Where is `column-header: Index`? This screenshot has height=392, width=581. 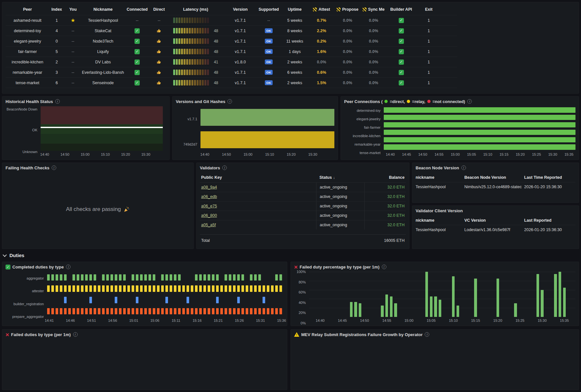
column-header: Index is located at coordinates (57, 9).